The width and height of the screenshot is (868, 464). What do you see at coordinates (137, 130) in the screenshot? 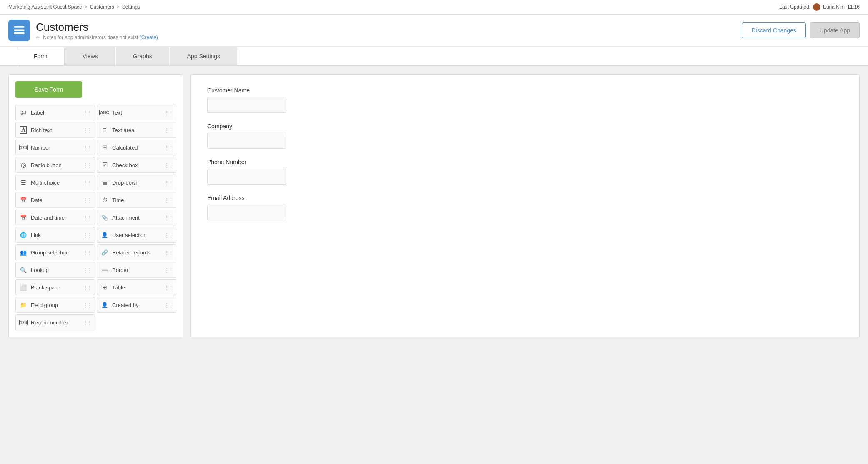
I see `field-item-text-area: Text area` at bounding box center [137, 130].